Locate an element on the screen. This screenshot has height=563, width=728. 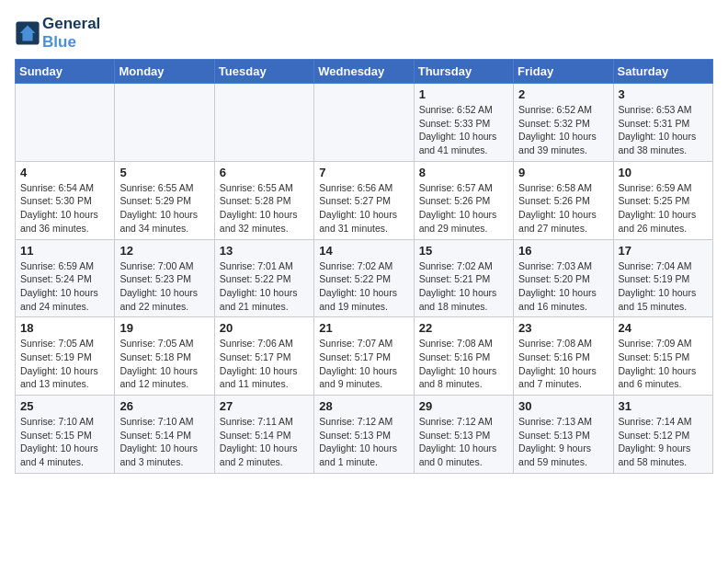
day-number: 24 is located at coordinates (664, 327).